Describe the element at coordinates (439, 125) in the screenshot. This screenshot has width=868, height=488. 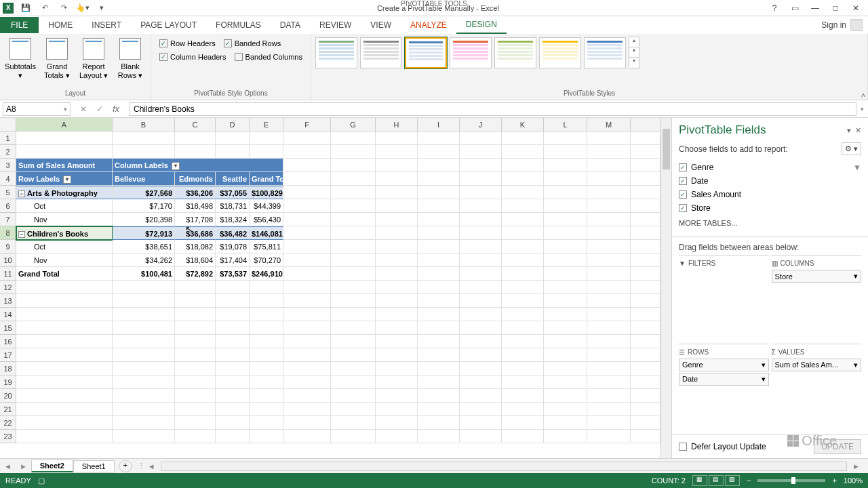
I see `col-header-I: I` at that location.